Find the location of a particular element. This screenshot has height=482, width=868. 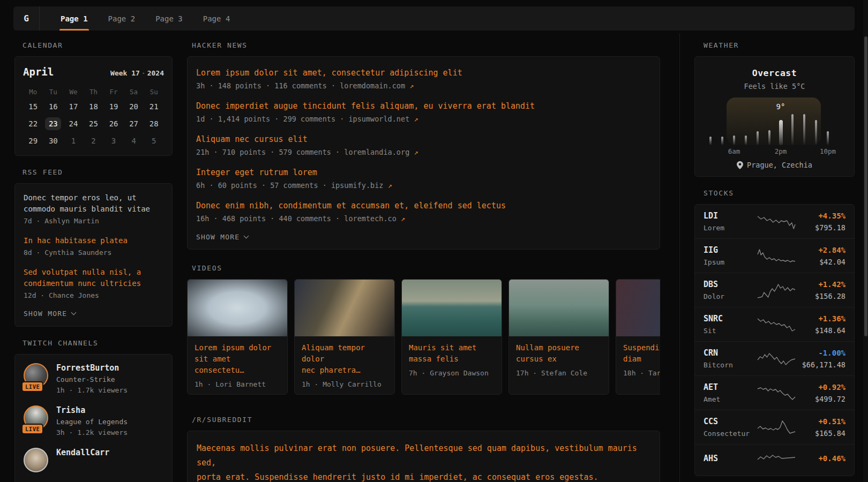

tab-page-3: Page 3 is located at coordinates (169, 18).